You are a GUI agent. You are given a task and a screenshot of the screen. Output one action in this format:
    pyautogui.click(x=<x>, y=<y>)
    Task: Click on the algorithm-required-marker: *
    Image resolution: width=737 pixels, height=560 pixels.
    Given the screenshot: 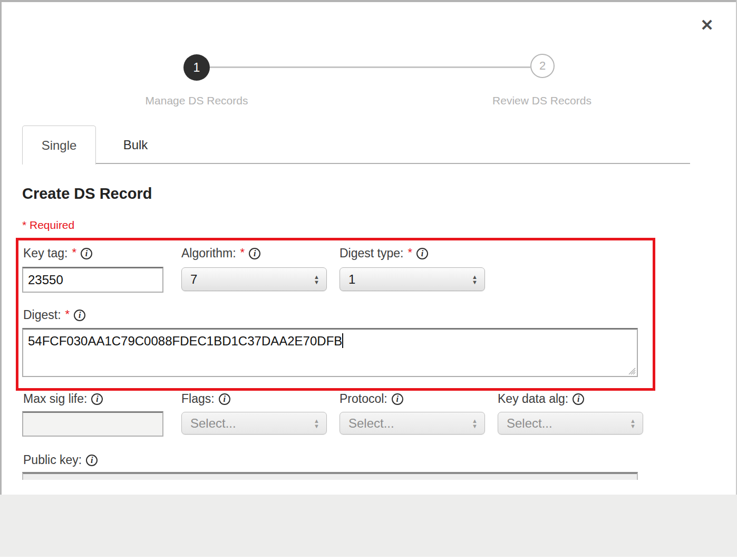 What is the action you would take?
    pyautogui.click(x=243, y=253)
    